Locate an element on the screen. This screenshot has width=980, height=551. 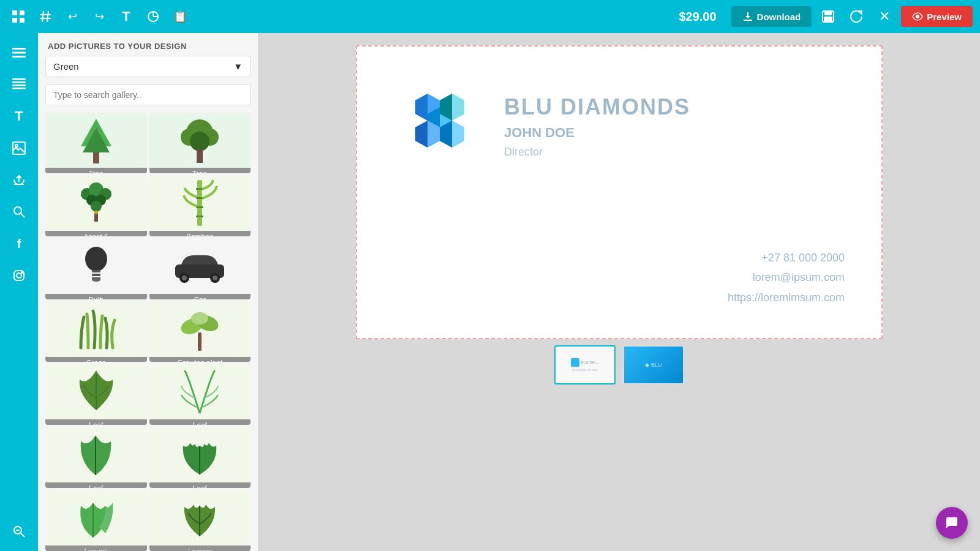
undo-icon: ↩ is located at coordinates (72, 17).